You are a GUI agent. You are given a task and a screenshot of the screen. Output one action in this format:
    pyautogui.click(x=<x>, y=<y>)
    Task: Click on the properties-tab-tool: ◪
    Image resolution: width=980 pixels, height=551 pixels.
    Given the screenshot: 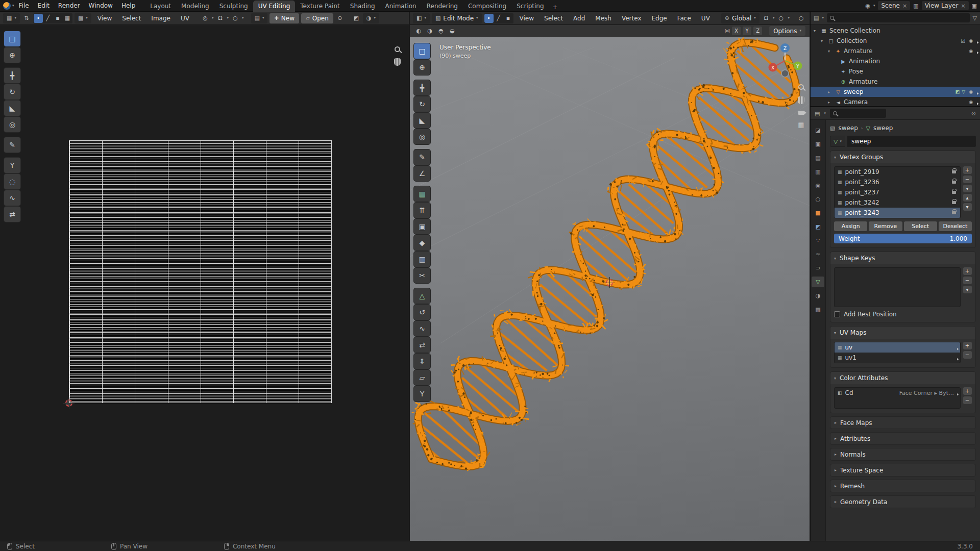 What is the action you would take?
    pyautogui.click(x=818, y=131)
    